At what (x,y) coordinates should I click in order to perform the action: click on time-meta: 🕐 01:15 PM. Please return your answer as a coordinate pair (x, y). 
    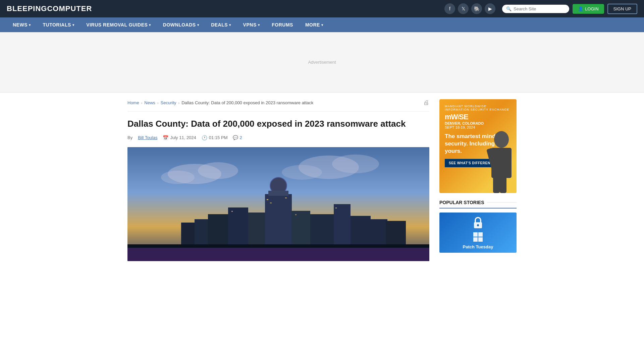
    Looking at the image, I should click on (215, 138).